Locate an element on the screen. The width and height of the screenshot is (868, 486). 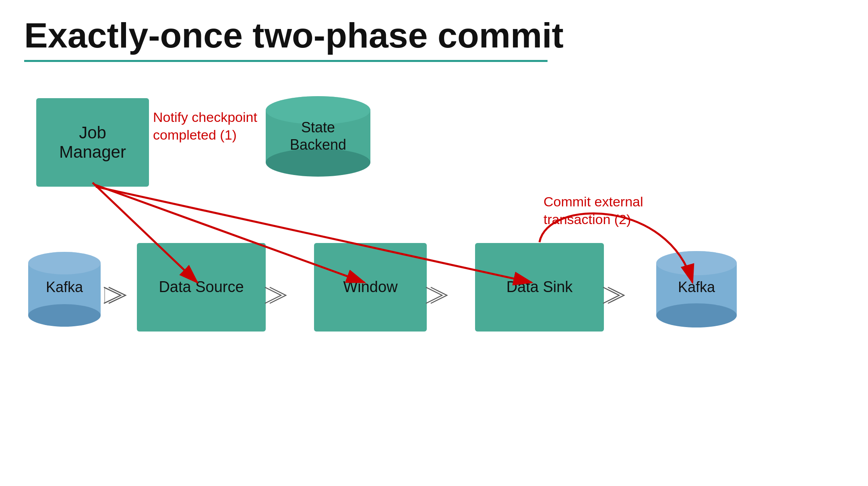
state-backend-cylinder: State Backend is located at coordinates (318, 135).